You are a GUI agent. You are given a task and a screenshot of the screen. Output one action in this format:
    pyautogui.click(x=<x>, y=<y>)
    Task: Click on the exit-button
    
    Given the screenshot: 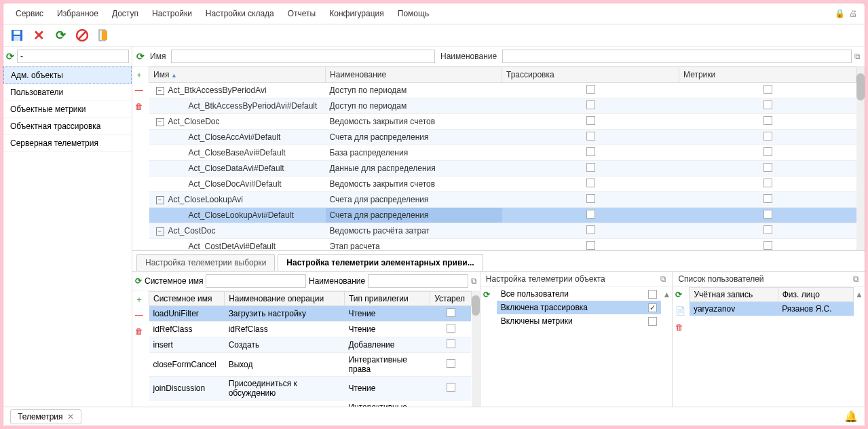 What is the action you would take?
    pyautogui.click(x=104, y=35)
    